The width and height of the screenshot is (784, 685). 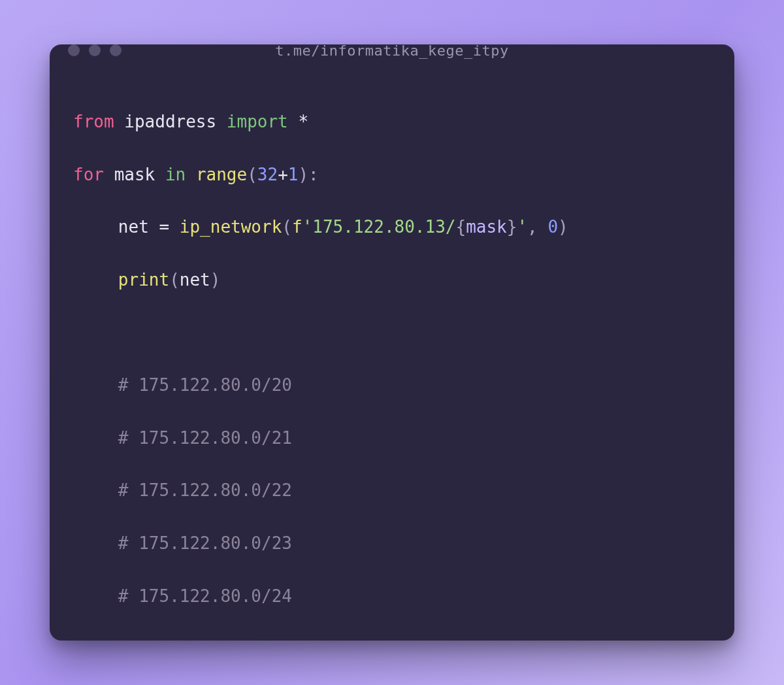 I want to click on fn-range: range, so click(x=221, y=175).